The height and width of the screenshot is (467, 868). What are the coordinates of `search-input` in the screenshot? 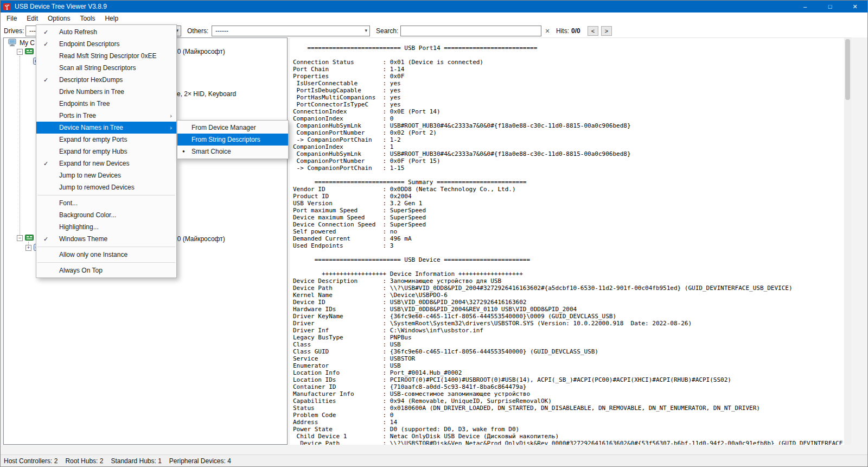 It's located at (471, 31).